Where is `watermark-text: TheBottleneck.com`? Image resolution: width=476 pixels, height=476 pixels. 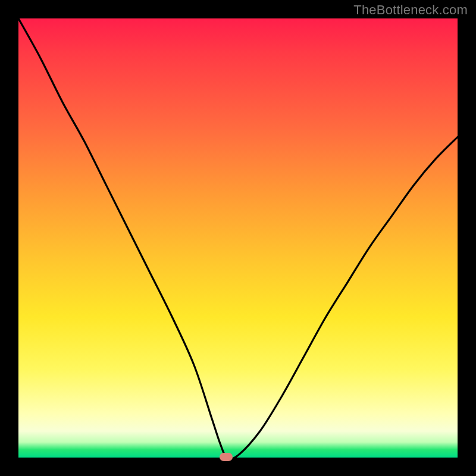 watermark-text: TheBottleneck.com is located at coordinates (411, 10).